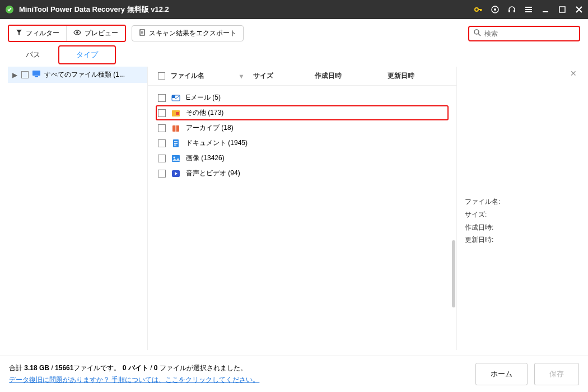 The width and height of the screenshot is (588, 392). Describe the element at coordinates (134, 380) in the screenshot. I see `help-link: データ復旧に問題がありますか？ 手順については、ここをクリックしてください。` at that location.